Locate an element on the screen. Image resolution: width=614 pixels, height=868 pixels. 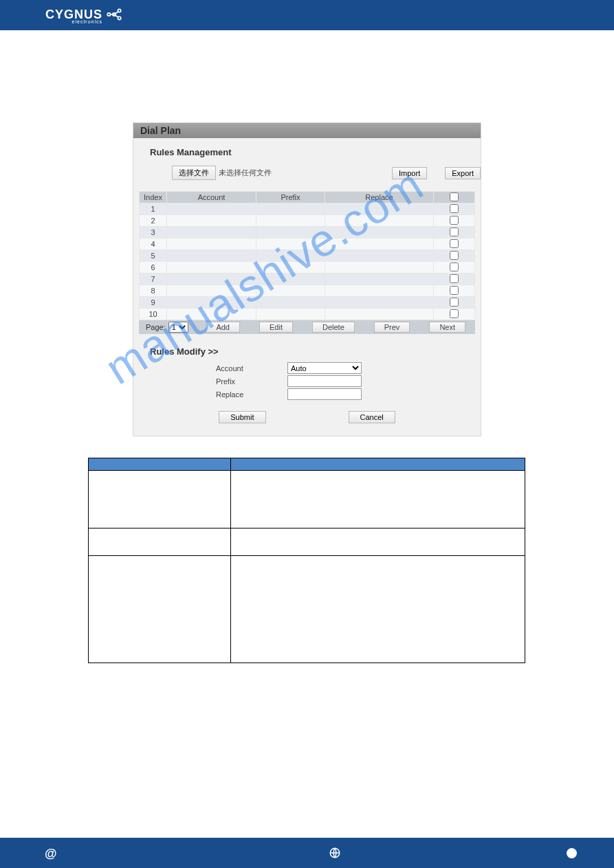
col-replace: Replace is located at coordinates (380, 198).